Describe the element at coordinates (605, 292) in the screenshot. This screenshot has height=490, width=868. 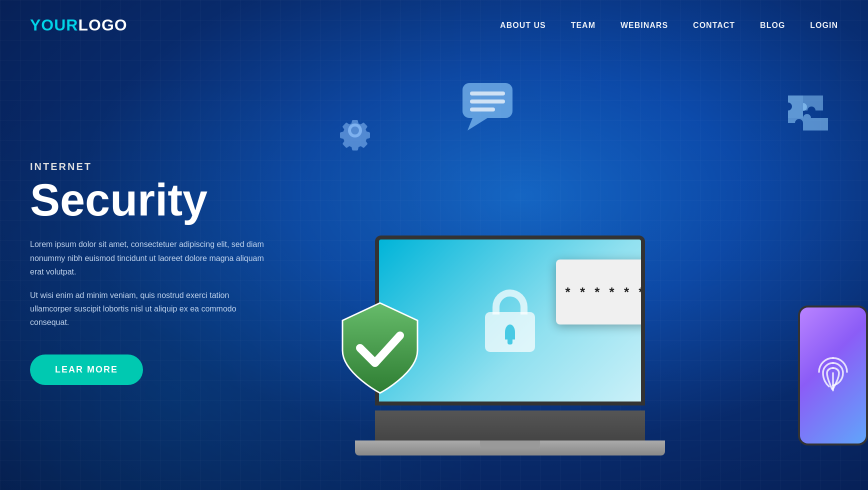
I see `password-dots: * * * * * *` at that location.